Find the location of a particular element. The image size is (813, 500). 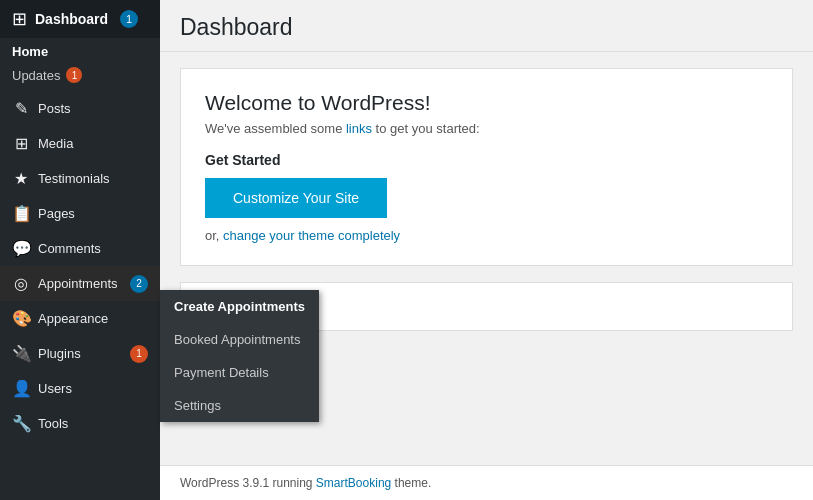

plugins-badge: 1 is located at coordinates (139, 354).